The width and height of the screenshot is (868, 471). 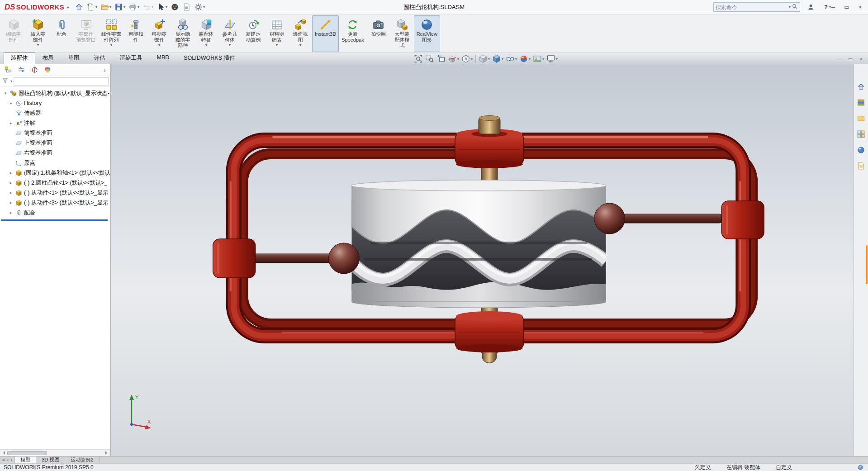 I want to click on tree-item: ▸(-) 2.圆柱凸轮<1> (默认<<默认>_, so click(x=55, y=183).